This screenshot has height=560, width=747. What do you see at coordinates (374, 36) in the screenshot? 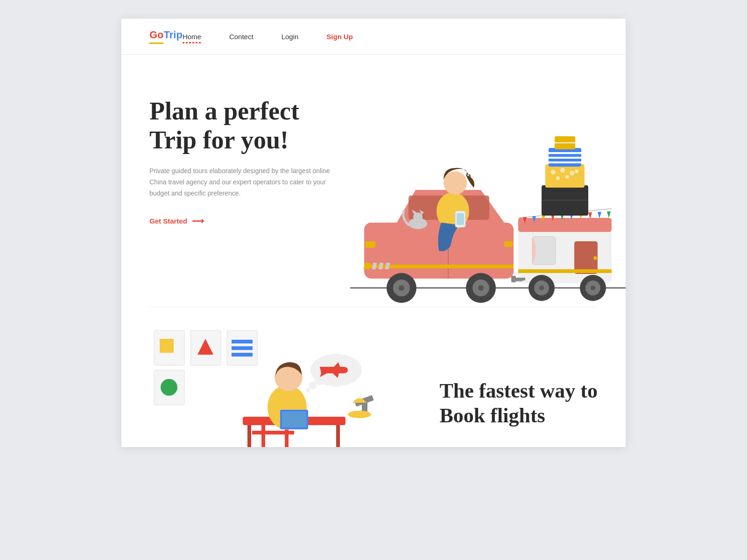
I see `navbar: Go Trip Home Contect Login Sign Up` at bounding box center [374, 36].